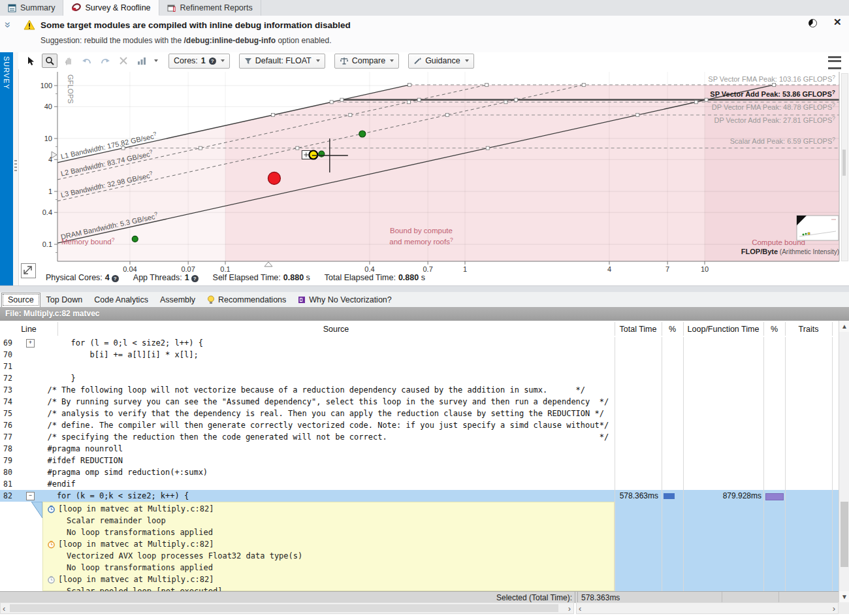 This screenshot has width=849, height=616. What do you see at coordinates (4, 609) in the screenshot?
I see `scroll-left-icon: ‹` at bounding box center [4, 609].